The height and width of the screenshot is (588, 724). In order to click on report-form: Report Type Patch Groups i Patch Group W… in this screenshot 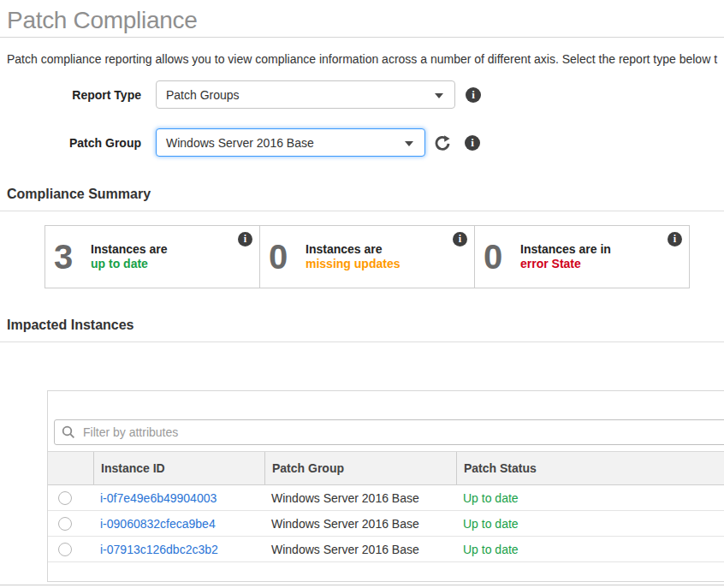, I will do `click(362, 118)`.